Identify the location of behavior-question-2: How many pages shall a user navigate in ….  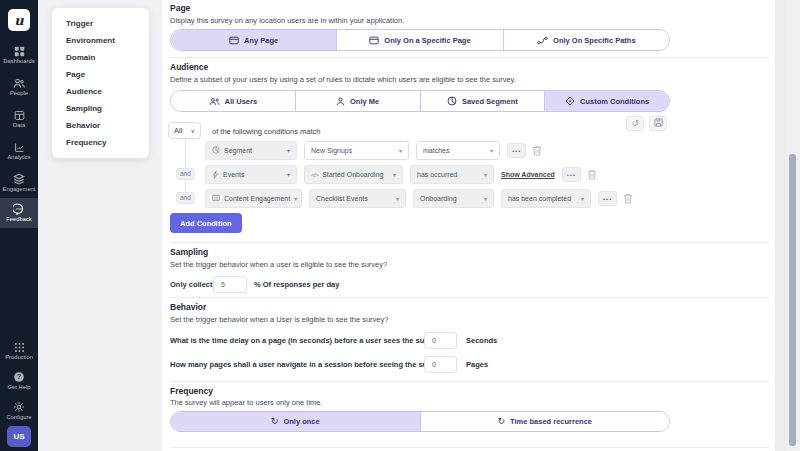
(308, 364).